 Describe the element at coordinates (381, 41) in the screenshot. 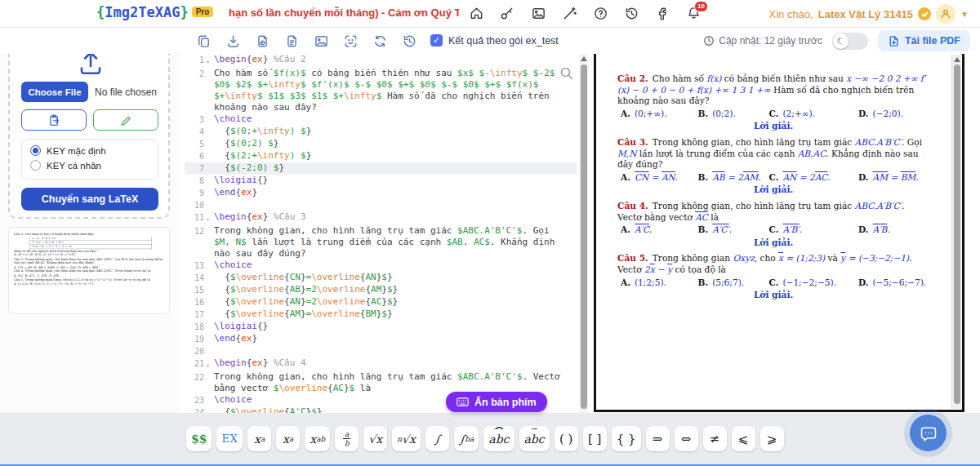

I see `sync-icon` at that location.